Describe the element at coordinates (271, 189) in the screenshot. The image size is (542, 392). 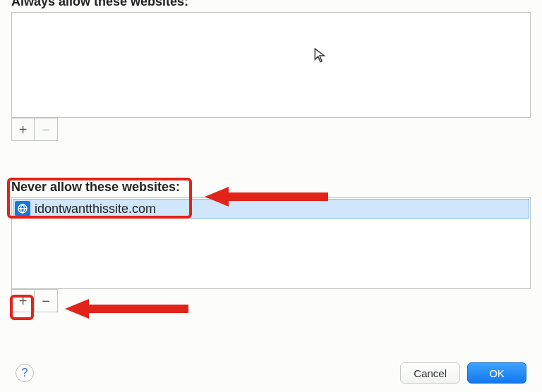
I see `never-allow-label: Never allow these websites:` at that location.